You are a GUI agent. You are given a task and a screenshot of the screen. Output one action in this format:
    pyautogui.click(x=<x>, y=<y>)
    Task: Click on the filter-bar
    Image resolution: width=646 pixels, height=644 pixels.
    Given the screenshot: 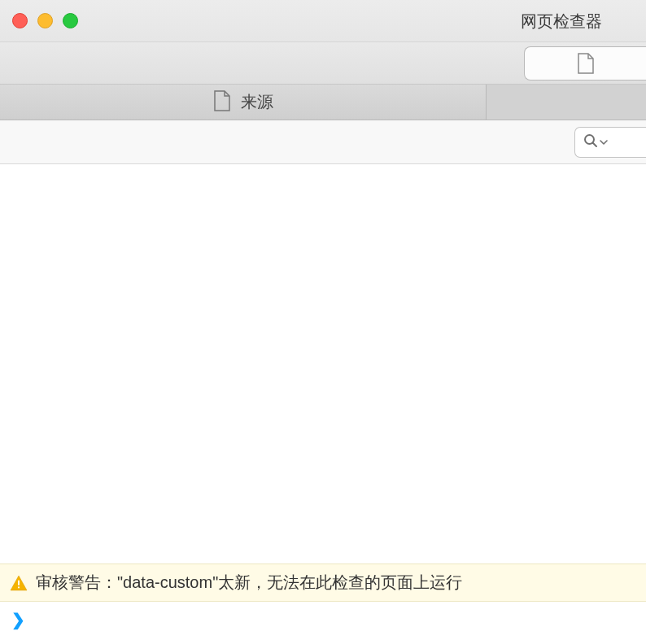 What is the action you would take?
    pyautogui.click(x=323, y=142)
    